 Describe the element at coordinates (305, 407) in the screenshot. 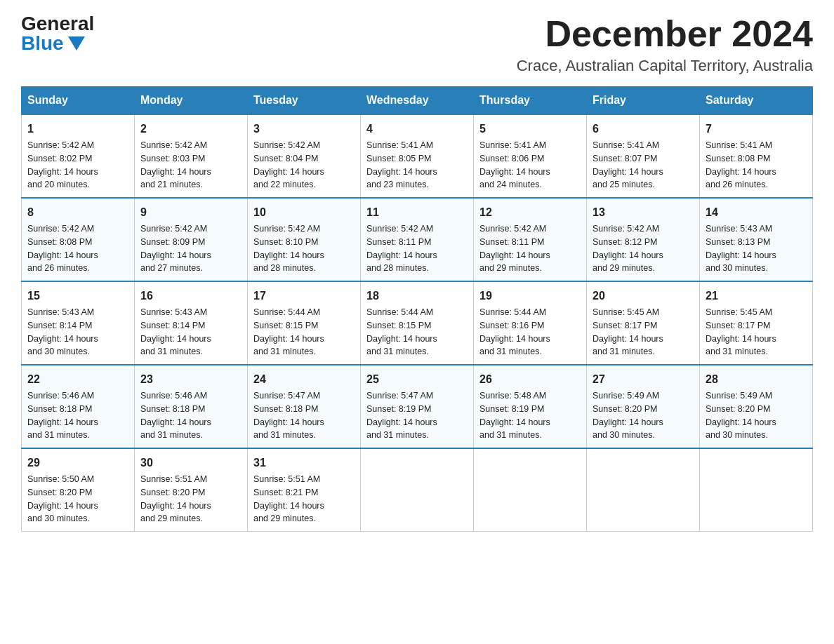

I see `calendar-cell: 24Sunrise: 5:47 AMSunset: 8:18 PMDayligh…` at that location.